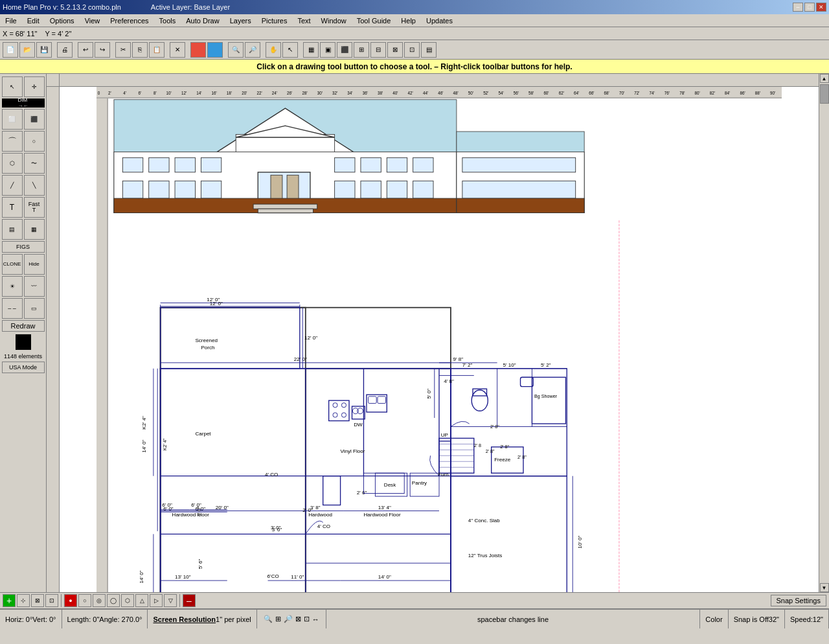 The image size is (829, 644). What do you see at coordinates (189, 601) in the screenshot?
I see `snap-btn-minus: –` at bounding box center [189, 601].